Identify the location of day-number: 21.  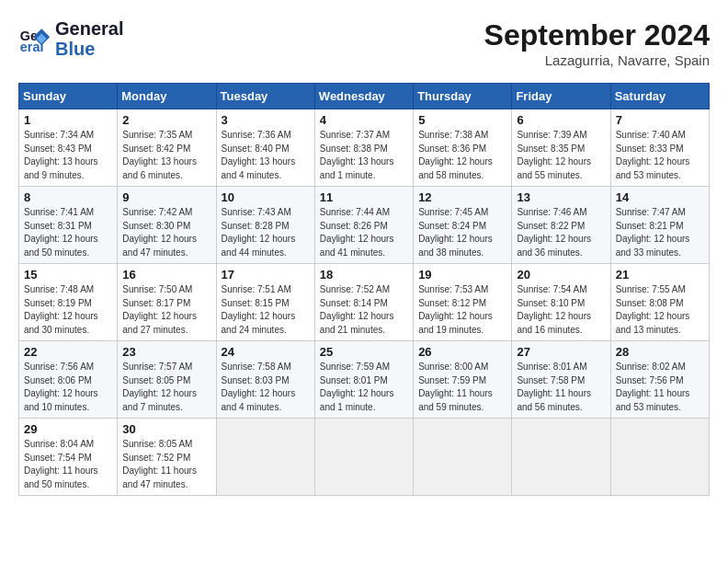
(660, 274).